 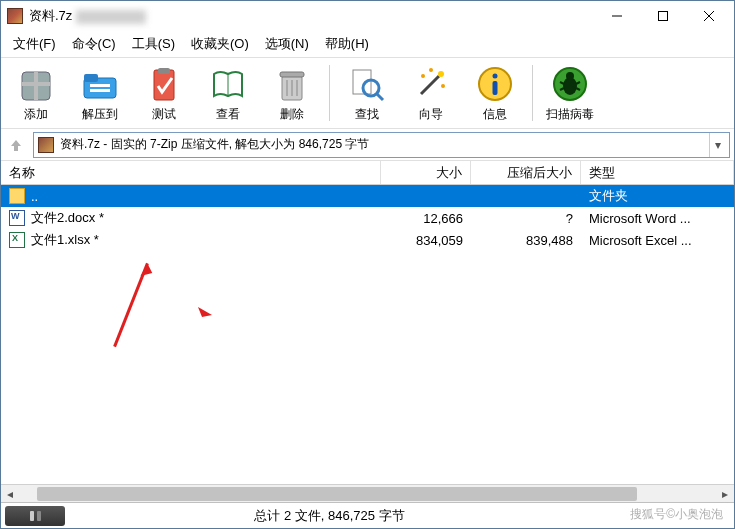 I want to click on test-label: 测试, so click(x=164, y=114).